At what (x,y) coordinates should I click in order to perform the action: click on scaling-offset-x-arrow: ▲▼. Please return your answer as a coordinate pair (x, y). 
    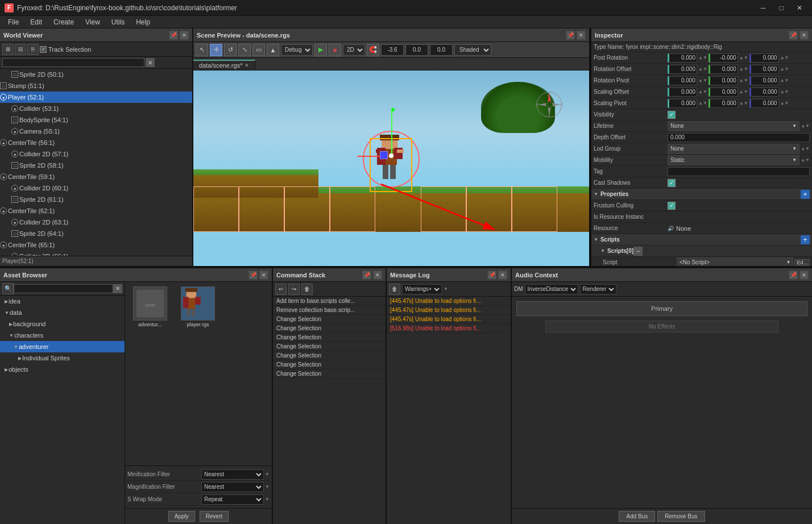
    Looking at the image, I should click on (703, 92).